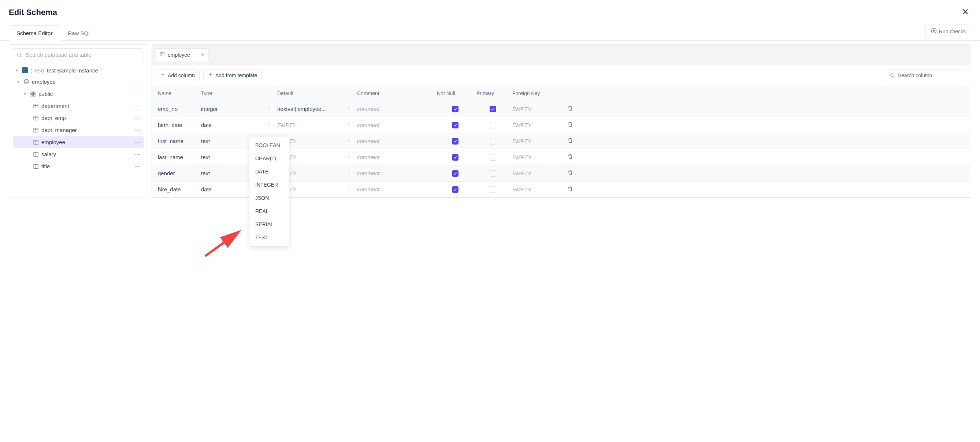 Image resolution: width=980 pixels, height=442 pixels. I want to click on tabs-list: Schema Editor Raw SQL, so click(54, 33).